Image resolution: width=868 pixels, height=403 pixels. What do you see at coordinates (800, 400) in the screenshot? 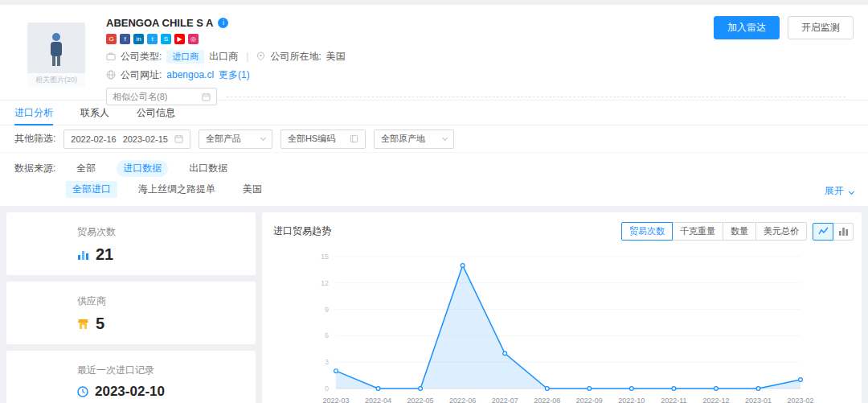
I see `svg-text: 2023-02` at bounding box center [800, 400].